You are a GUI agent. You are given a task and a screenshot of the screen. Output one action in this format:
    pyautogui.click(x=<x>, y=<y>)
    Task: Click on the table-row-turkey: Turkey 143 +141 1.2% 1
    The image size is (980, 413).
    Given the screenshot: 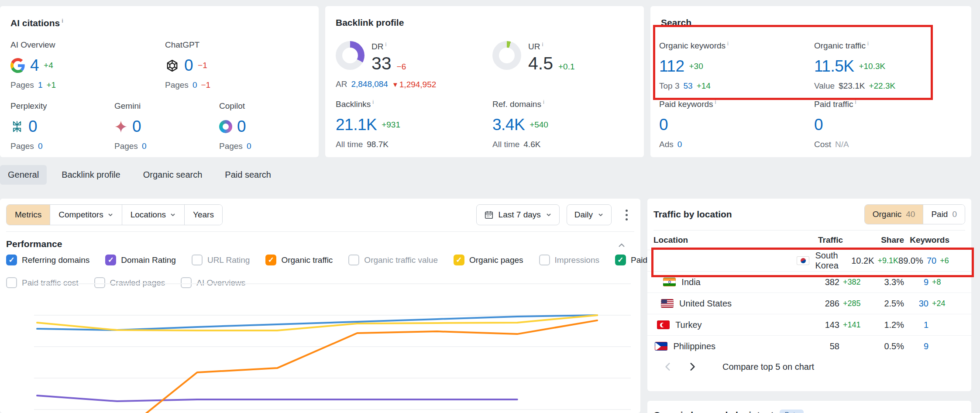 What is the action you would take?
    pyautogui.click(x=809, y=325)
    